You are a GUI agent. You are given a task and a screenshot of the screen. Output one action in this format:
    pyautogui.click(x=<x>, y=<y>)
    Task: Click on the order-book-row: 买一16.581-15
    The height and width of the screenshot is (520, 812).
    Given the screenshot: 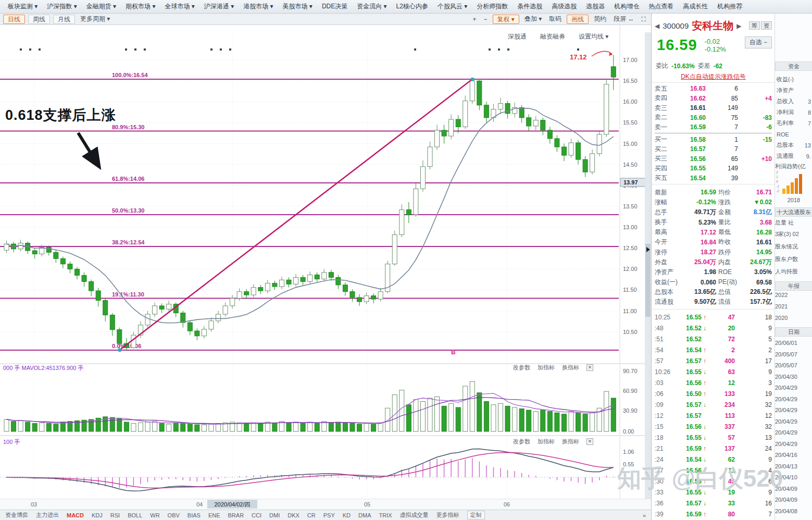 What is the action you would take?
    pyautogui.click(x=714, y=140)
    